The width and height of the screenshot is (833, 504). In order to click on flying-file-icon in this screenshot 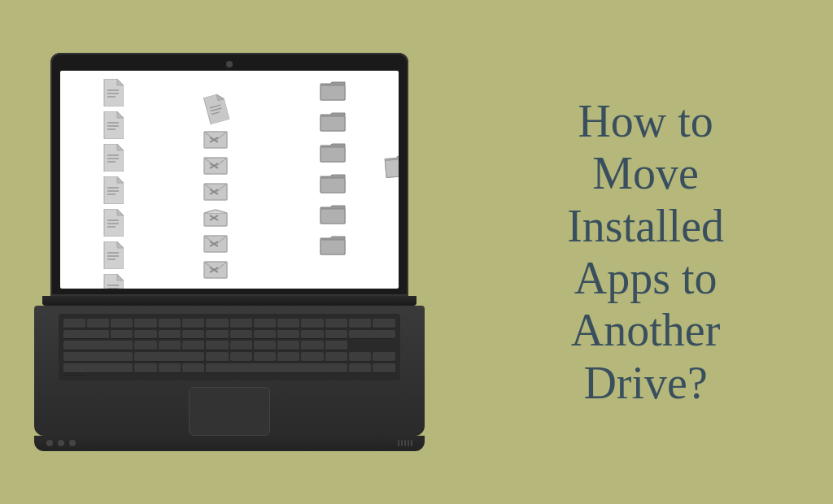, I will do `click(216, 111)`.